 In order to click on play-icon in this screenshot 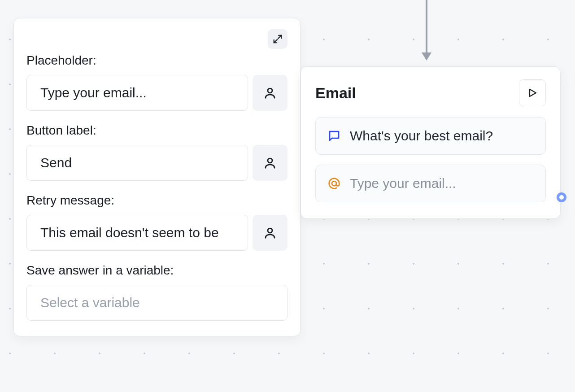, I will do `click(532, 93)`.